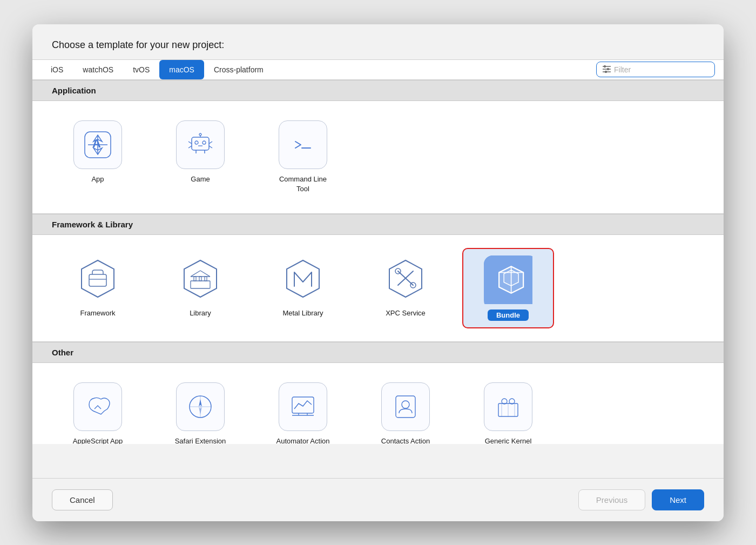 Image resolution: width=756 pixels, height=545 pixels. I want to click on app-icon-box: A, so click(98, 145).